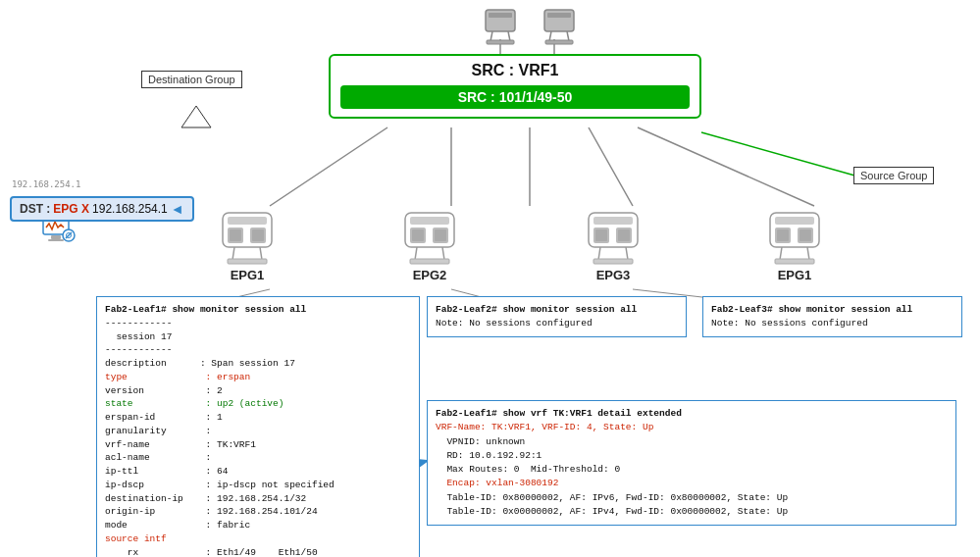  I want to click on epg-node-epg3: EPG3, so click(613, 247).